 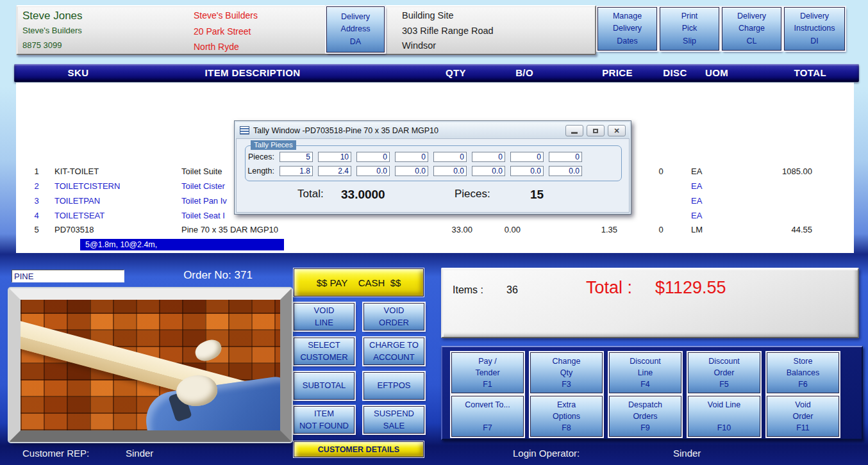 What do you see at coordinates (53, 31) in the screenshot?
I see `customer-company: Steve's Builders` at bounding box center [53, 31].